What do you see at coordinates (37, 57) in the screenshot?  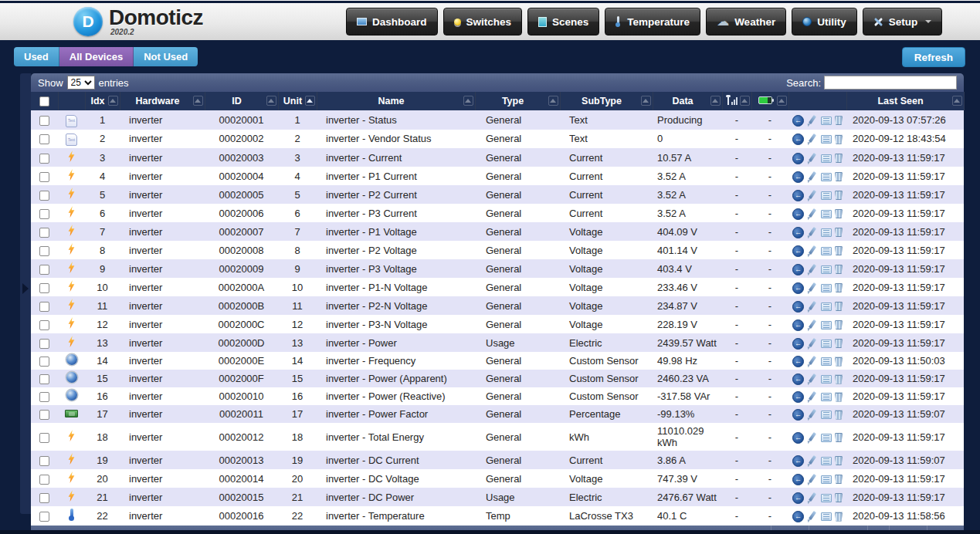 I see `filter-tab-used: Used` at bounding box center [37, 57].